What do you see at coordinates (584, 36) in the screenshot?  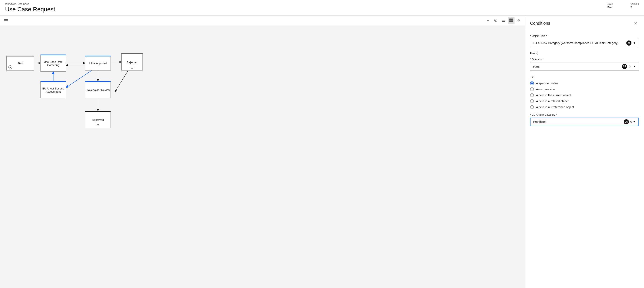 I see `object-field-label: * Object Field *` at bounding box center [584, 36].